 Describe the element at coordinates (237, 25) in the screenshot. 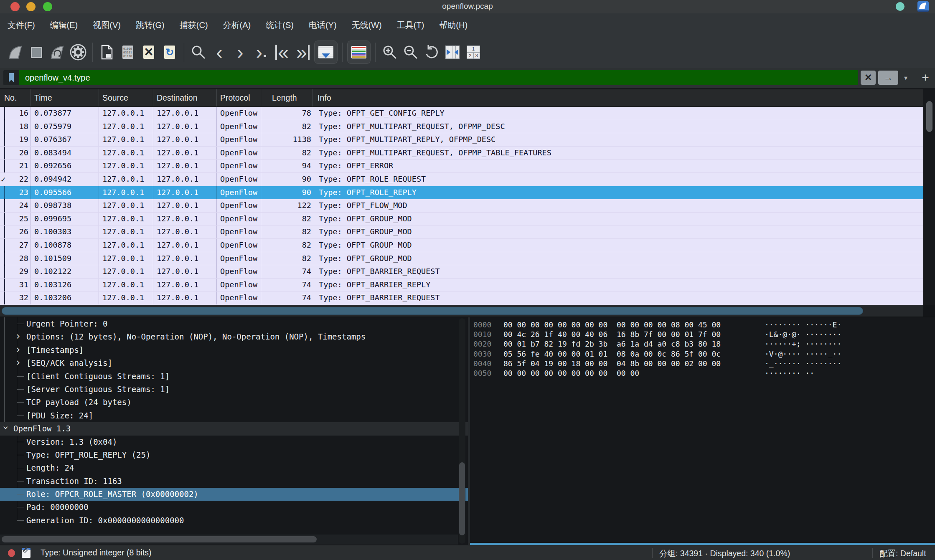

I see `menu-item-analyze: 分析(A)` at that location.